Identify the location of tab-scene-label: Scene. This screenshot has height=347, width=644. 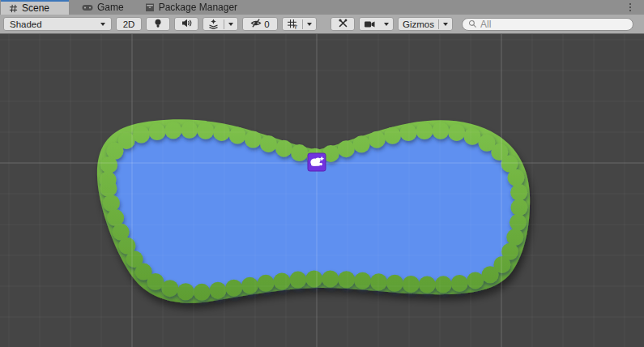
(36, 8).